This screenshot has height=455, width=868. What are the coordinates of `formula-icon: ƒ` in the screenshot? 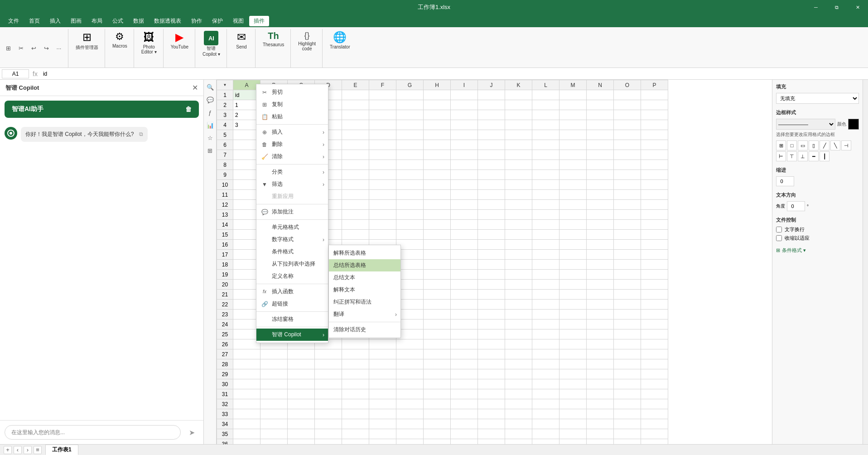 It's located at (210, 112).